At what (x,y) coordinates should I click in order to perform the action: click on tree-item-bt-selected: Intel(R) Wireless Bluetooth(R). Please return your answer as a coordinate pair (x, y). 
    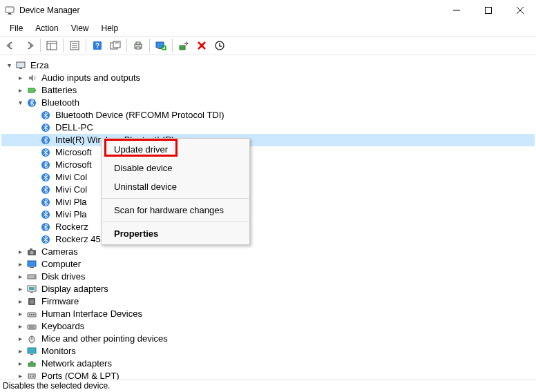
    Looking at the image, I should click on (268, 140).